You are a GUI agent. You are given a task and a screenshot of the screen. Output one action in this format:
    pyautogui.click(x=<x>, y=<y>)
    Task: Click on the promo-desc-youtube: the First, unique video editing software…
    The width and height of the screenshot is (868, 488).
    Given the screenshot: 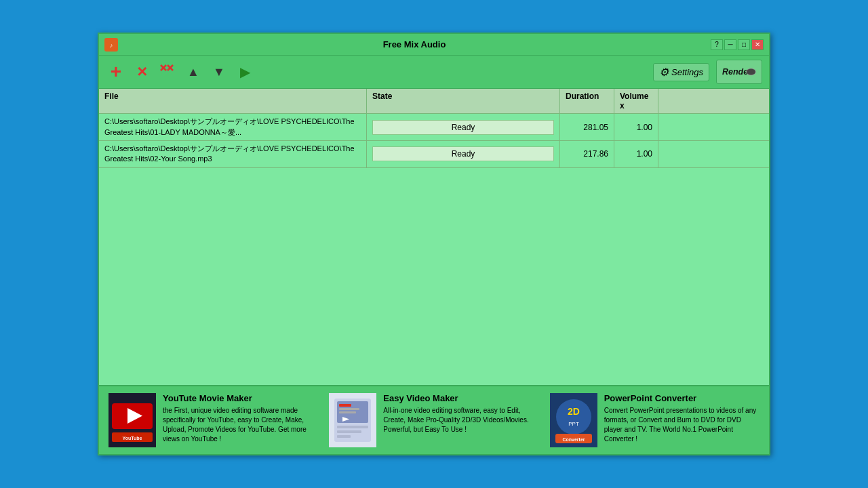 What is the action you would take?
    pyautogui.click(x=240, y=425)
    